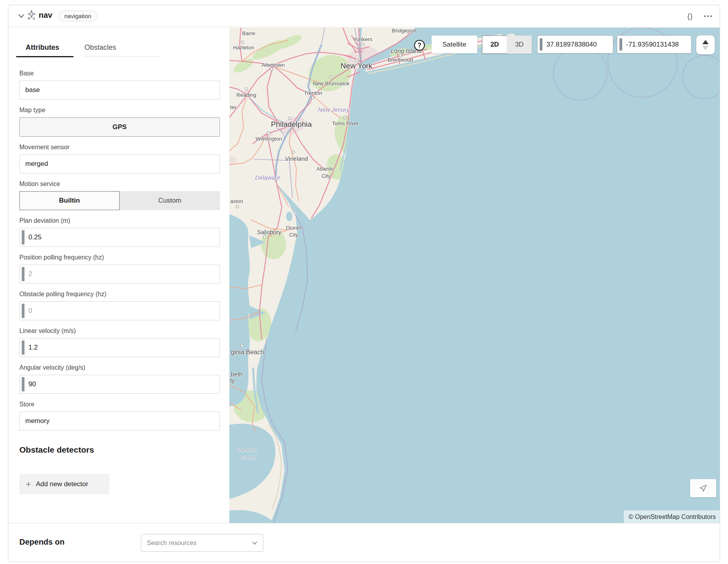 The height and width of the screenshot is (564, 728). Describe the element at coordinates (120, 73) in the screenshot. I see `base-label: Base` at that location.